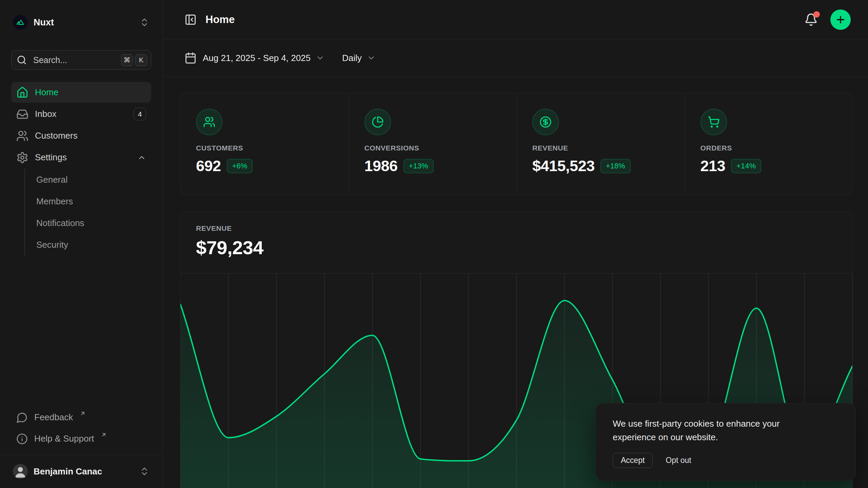 This screenshot has width=868, height=488. Describe the element at coordinates (516, 247) in the screenshot. I see `revenue-chart-total: $79,234` at that location.